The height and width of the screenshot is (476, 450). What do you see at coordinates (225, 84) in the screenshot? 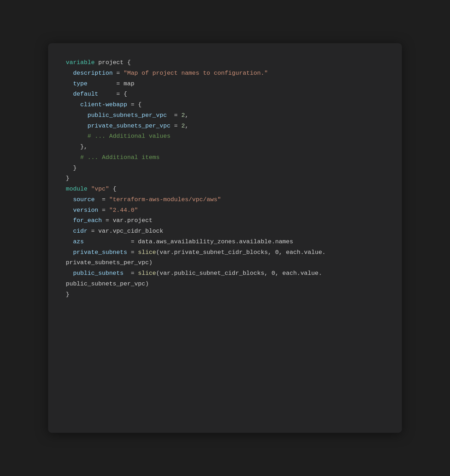
I see `code-line: type = map` at bounding box center [225, 84].